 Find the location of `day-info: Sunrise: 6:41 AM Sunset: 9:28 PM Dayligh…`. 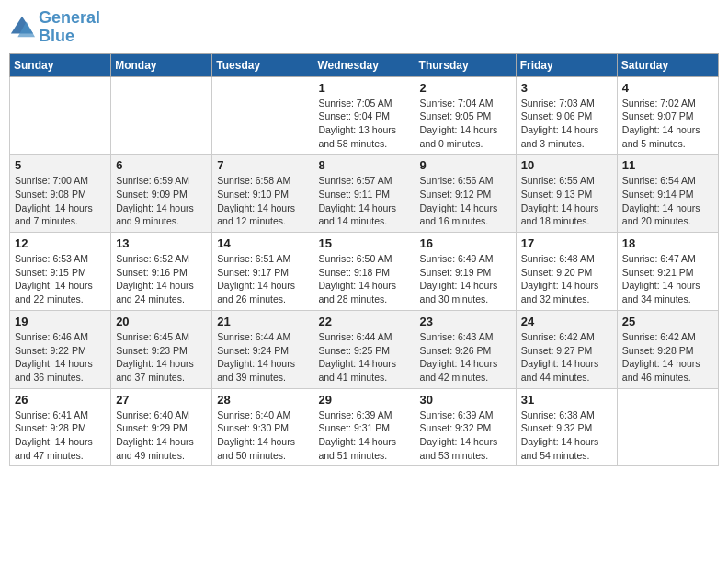

day-info: Sunrise: 6:41 AM Sunset: 9:28 PM Dayligh… is located at coordinates (61, 436).